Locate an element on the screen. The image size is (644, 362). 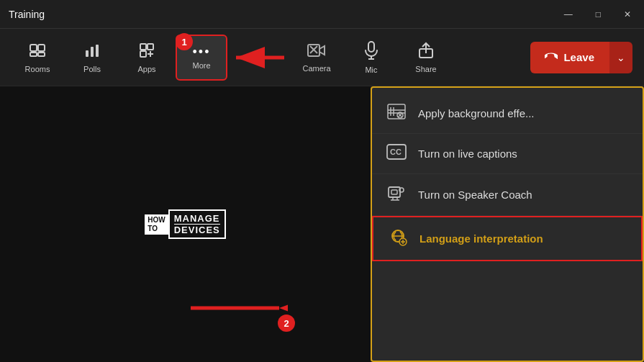
phone-icon is located at coordinates (551, 58).